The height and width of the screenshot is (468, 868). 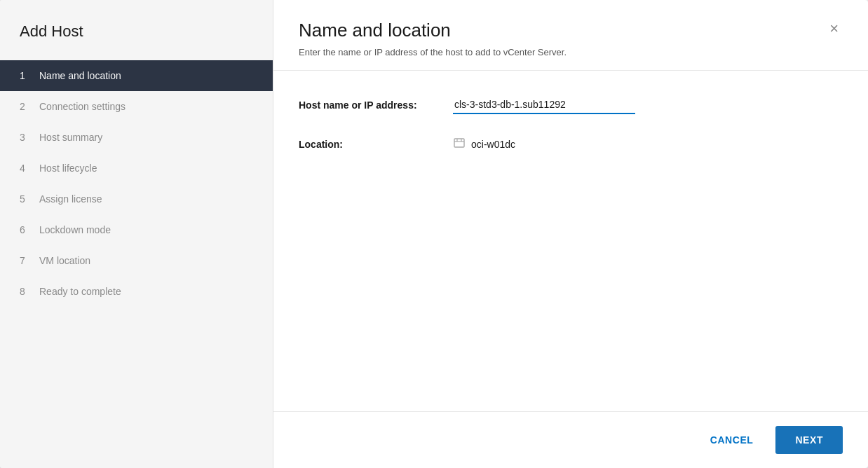 I want to click on step-label-1: Name and location, so click(x=80, y=76).